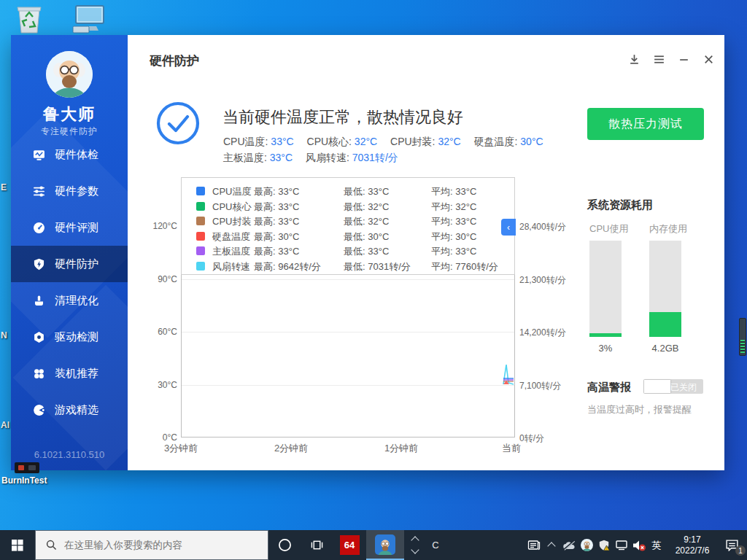 This screenshot has height=560, width=747. Describe the element at coordinates (534, 545) in the screenshot. I see `news-widget-icon` at that location.